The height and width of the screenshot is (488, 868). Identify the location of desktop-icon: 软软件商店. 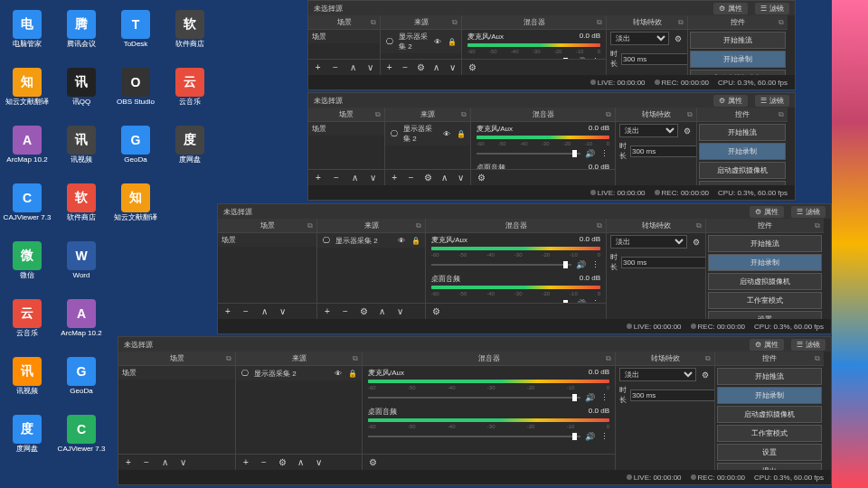
(190, 29).